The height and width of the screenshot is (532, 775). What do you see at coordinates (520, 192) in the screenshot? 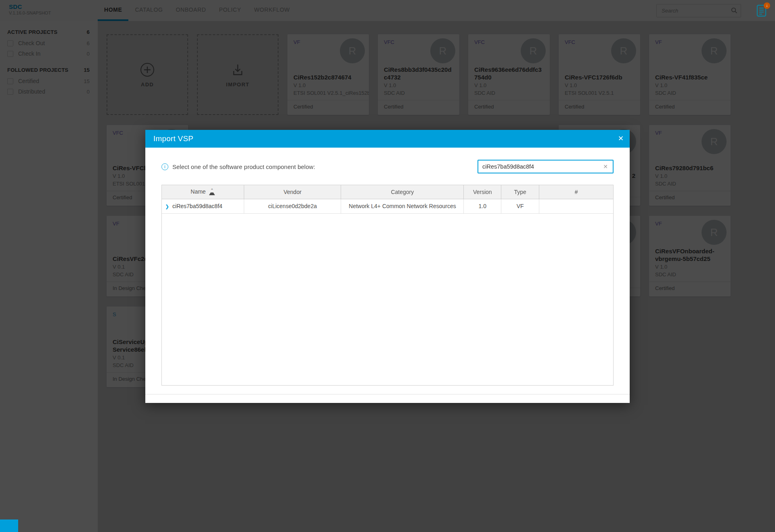
I see `column-header-type: Type` at bounding box center [520, 192].